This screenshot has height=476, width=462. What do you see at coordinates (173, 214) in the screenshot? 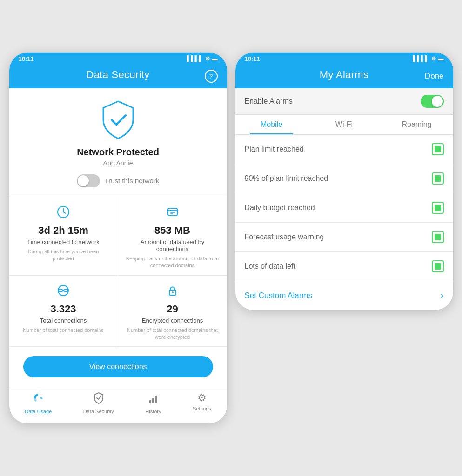
I see `data-icon` at bounding box center [173, 214].